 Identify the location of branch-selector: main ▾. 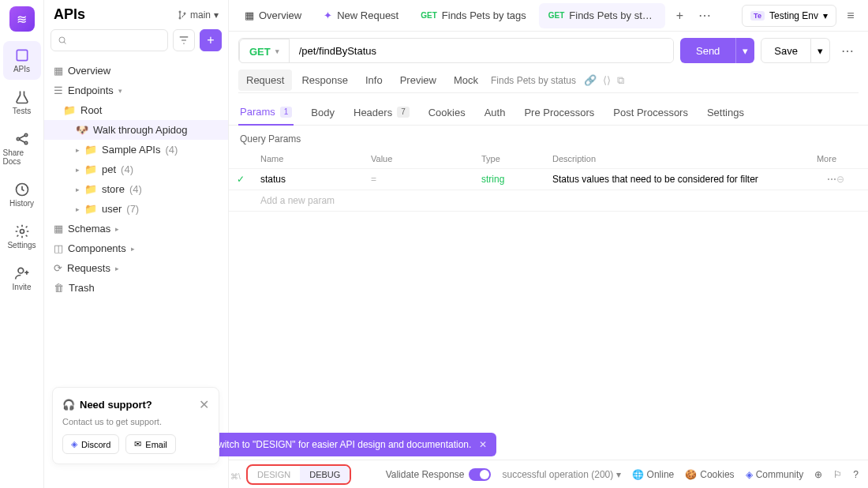
(198, 15).